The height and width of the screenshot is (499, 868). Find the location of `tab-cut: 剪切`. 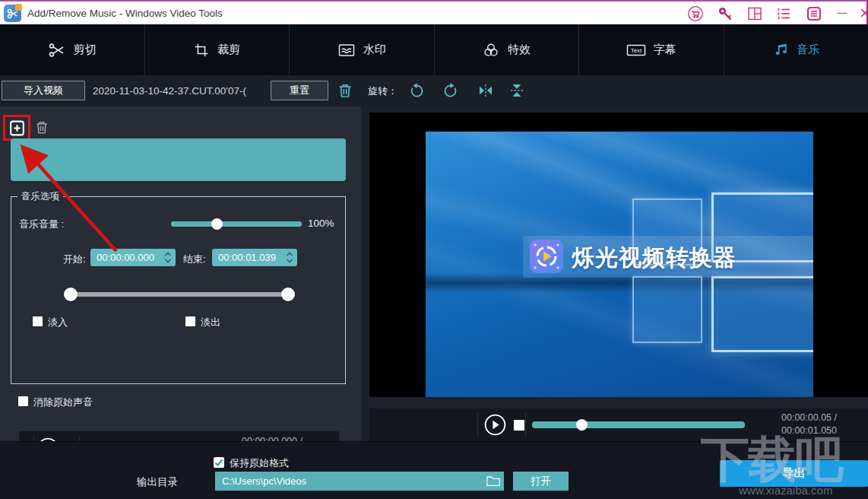

tab-cut: 剪切 is located at coordinates (73, 50).